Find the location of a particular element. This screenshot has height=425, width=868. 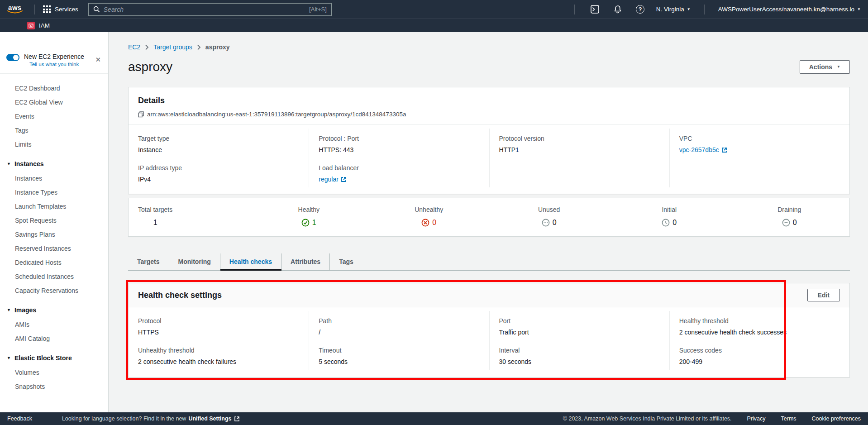

hc-path-value: / is located at coordinates (399, 332).